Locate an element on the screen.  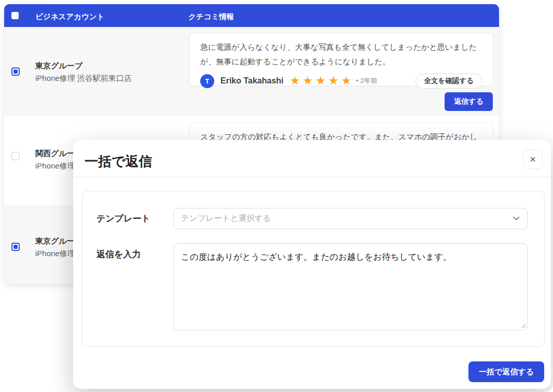
modal-title: 一括で返信 is located at coordinates (118, 162).